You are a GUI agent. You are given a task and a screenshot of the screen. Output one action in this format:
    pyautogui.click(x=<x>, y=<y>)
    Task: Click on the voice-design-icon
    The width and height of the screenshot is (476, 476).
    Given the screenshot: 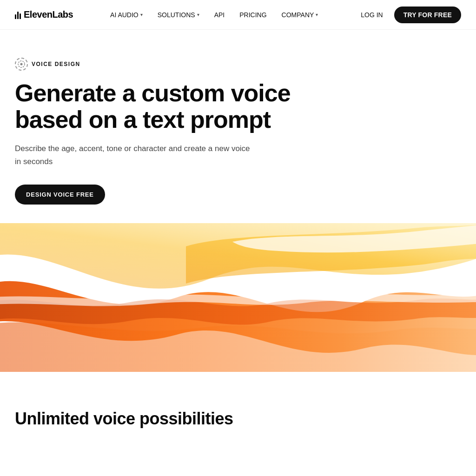 What is the action you would take?
    pyautogui.click(x=21, y=64)
    